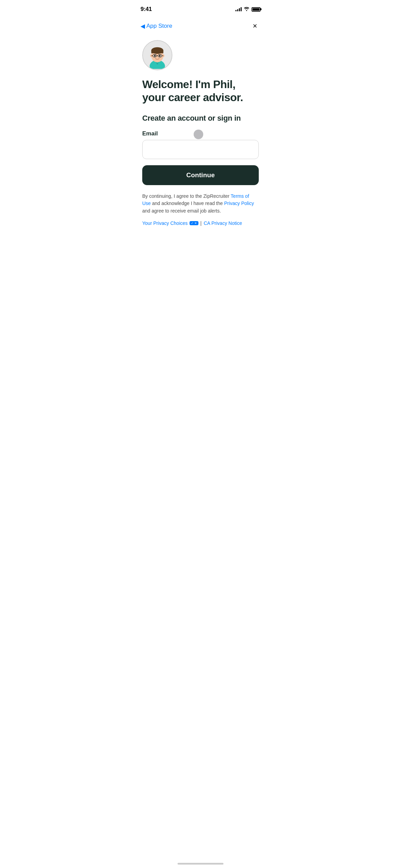  I want to click on back-arrow-icon: ◀, so click(143, 26).